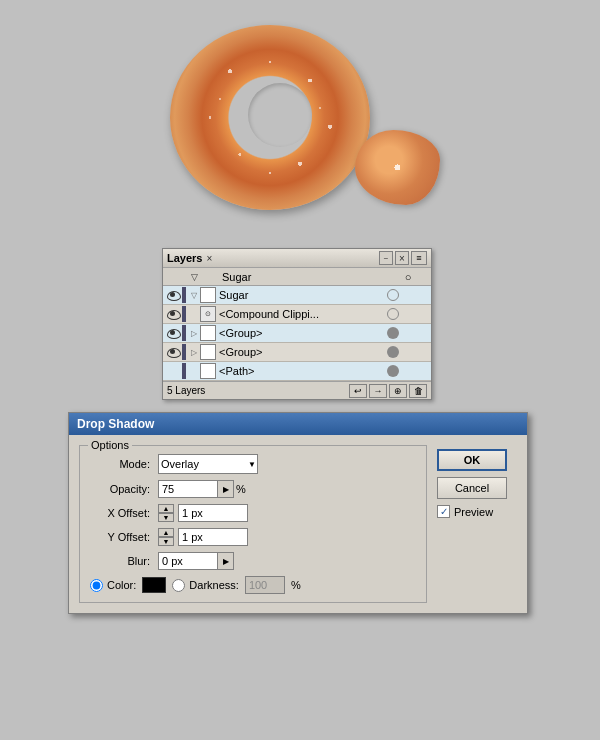 The image size is (600, 740). Describe the element at coordinates (477, 524) in the screenshot. I see `dialog-buttons-section: OK Cancel ✓ Preview` at that location.